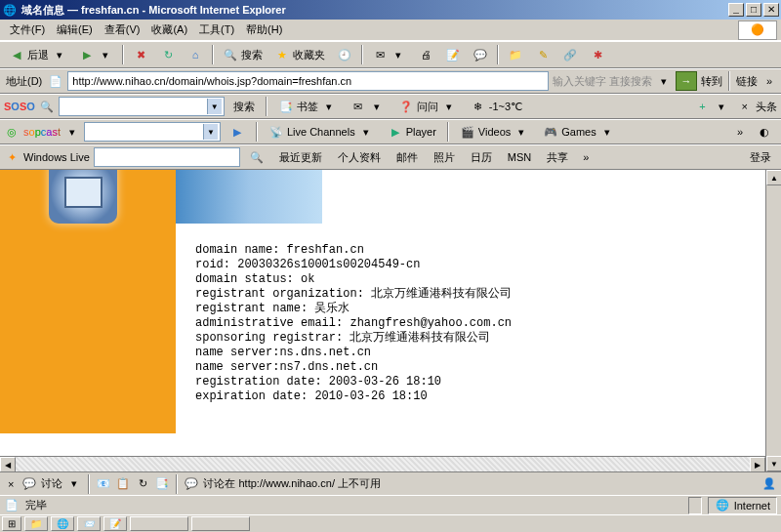  What do you see at coordinates (389, 55) in the screenshot?
I see `mail-button: ✉▾` at bounding box center [389, 55].